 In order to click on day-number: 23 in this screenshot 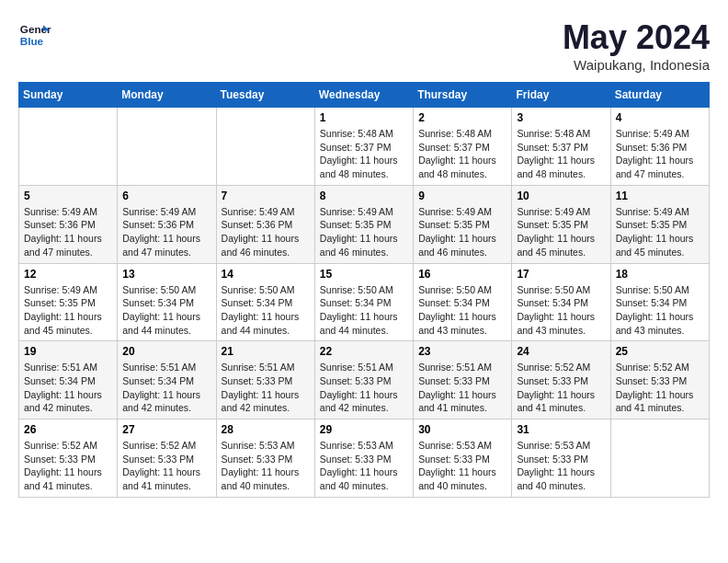, I will do `click(462, 351)`.